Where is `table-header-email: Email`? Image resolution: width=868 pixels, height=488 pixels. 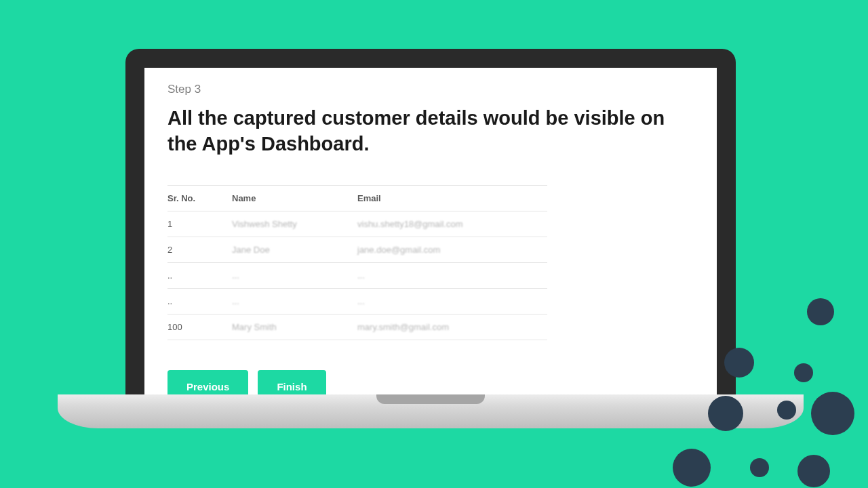 table-header-email: Email is located at coordinates (452, 198).